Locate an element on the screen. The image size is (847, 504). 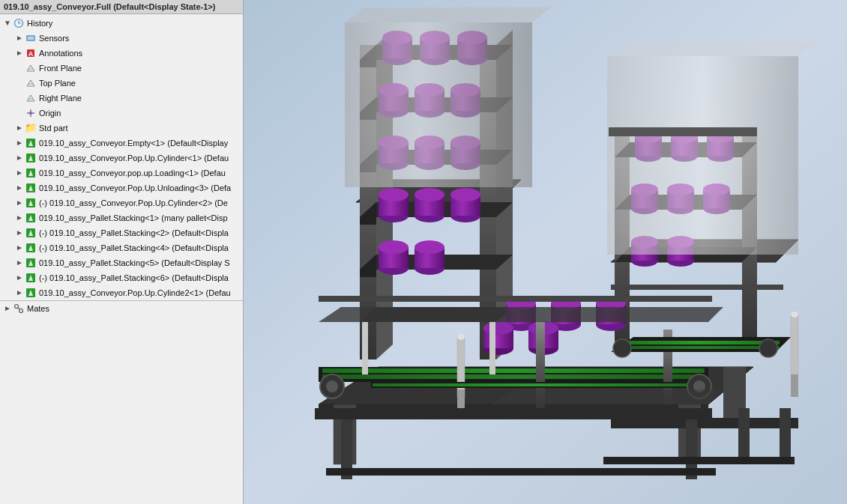
tree-item-history: ▼ History is located at coordinates (121, 23).